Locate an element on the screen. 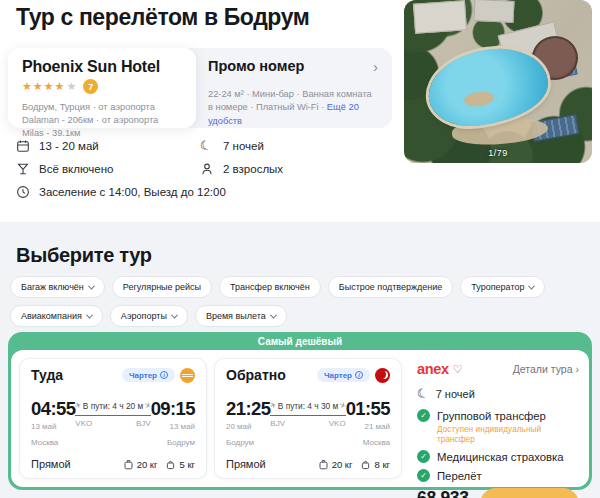 The height and width of the screenshot is (498, 600). offer-nights: ☾ 7 ночей is located at coordinates (498, 394).